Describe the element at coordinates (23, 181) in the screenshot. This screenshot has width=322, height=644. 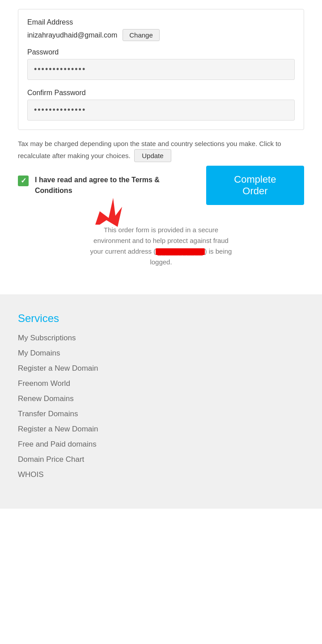
I see `terms-checkbox` at that location.